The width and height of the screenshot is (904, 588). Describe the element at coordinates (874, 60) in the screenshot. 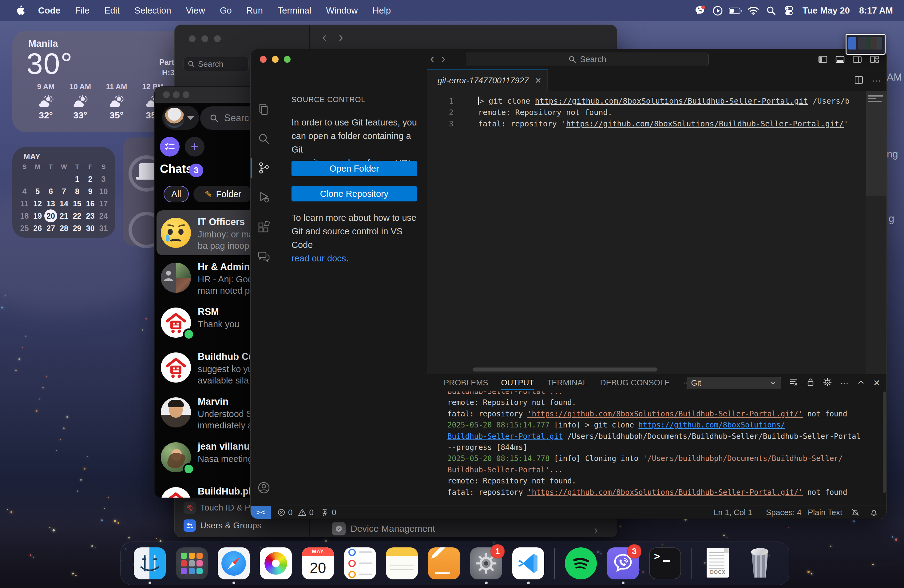

I see `customize-layout-icon` at that location.